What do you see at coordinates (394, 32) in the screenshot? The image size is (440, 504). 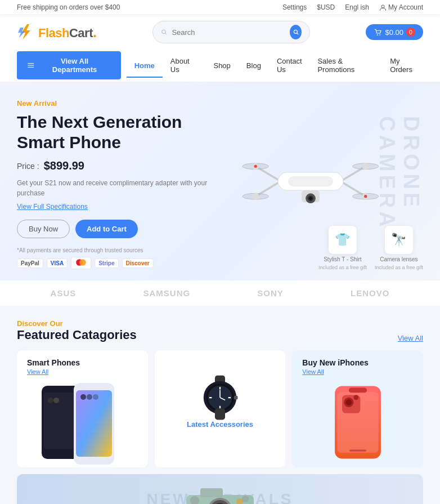 I see `cart-button: $0.00 0` at bounding box center [394, 32].